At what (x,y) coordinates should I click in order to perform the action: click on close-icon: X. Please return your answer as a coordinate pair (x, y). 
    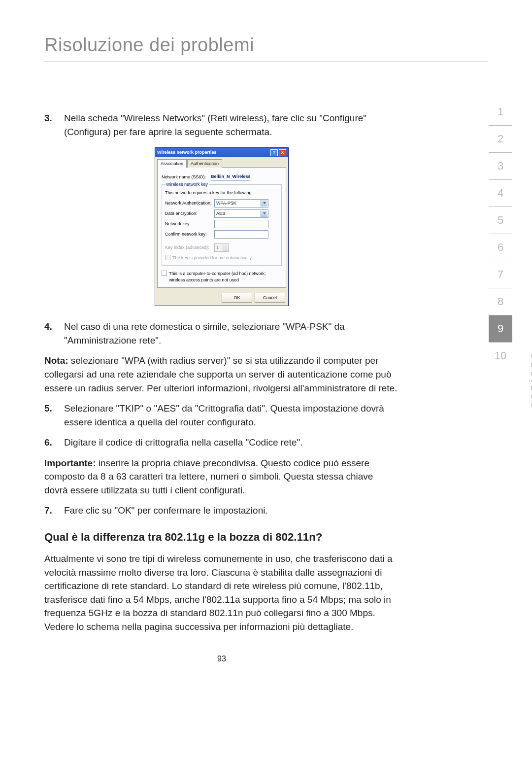
    Looking at the image, I should click on (283, 153).